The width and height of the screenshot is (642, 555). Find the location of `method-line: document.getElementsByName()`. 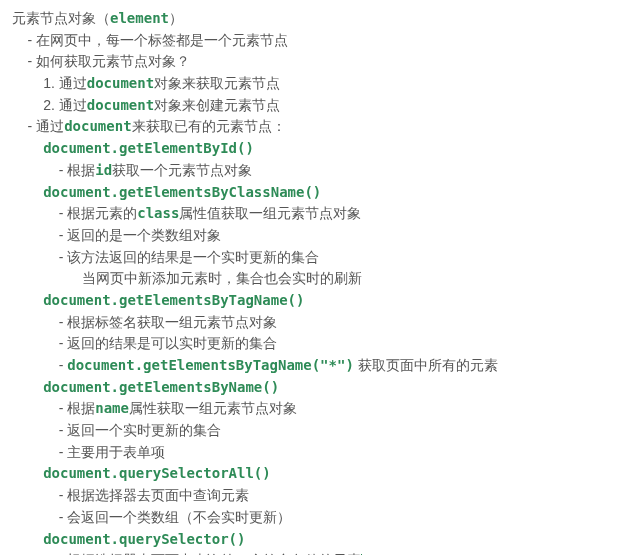

method-line: document.getElementsByName() is located at coordinates (321, 388).